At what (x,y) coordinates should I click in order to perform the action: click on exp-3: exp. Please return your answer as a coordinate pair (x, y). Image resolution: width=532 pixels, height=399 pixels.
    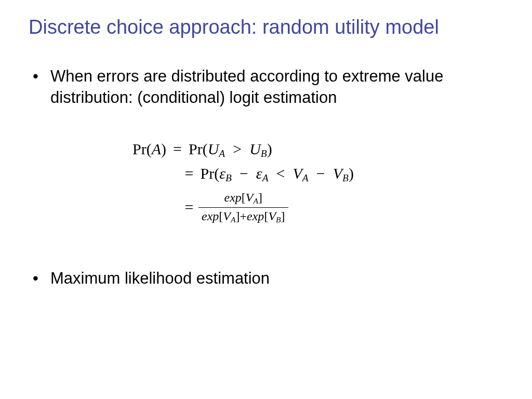
    Looking at the image, I should click on (256, 216).